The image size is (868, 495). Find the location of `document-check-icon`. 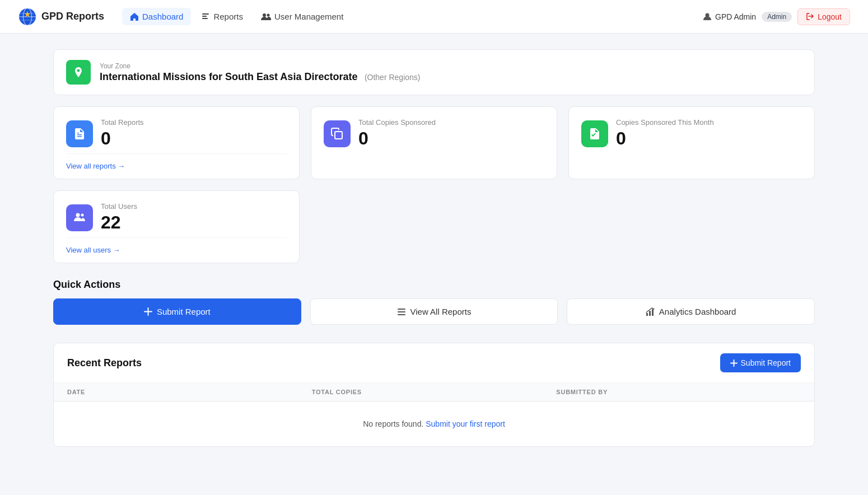

document-check-icon is located at coordinates (595, 134).